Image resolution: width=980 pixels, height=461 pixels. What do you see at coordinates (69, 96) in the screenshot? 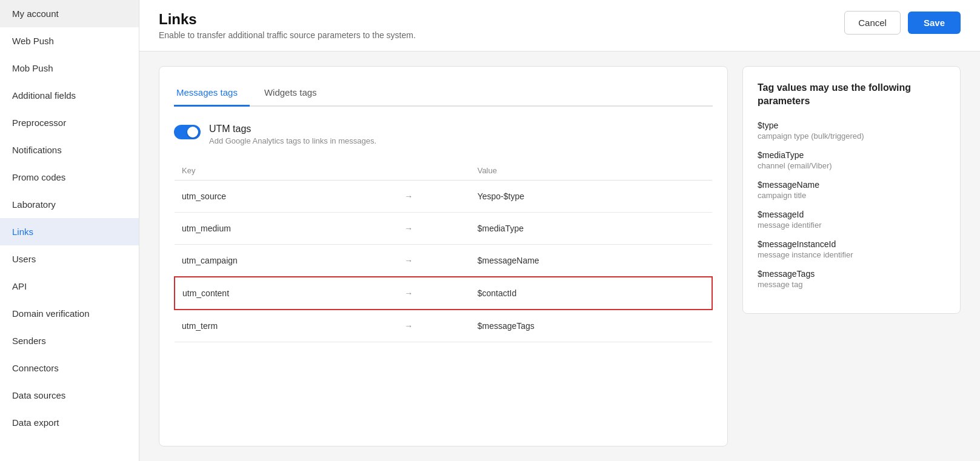
I see `sidebar-item-additional-fields: Additional fields` at bounding box center [69, 96].